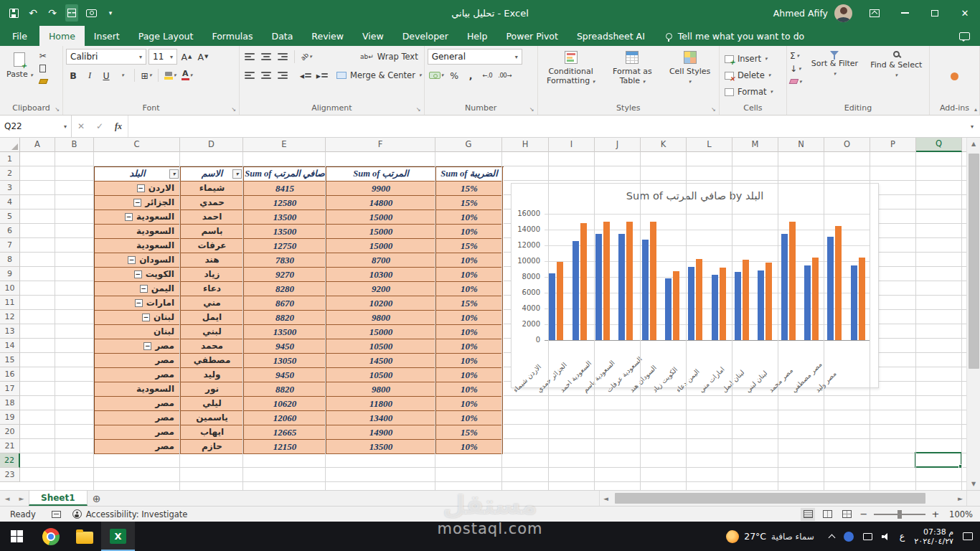  What do you see at coordinates (203, 57) in the screenshot?
I see `shrink-font-button: A▼` at bounding box center [203, 57].